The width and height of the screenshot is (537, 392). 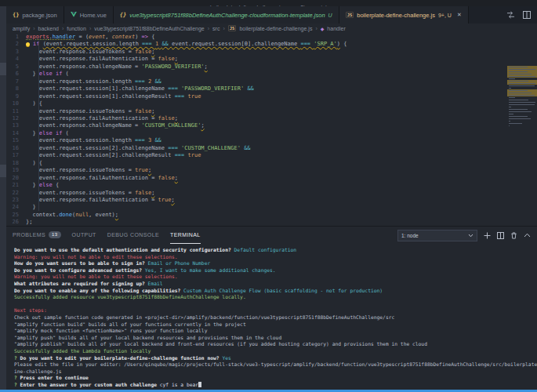 What do you see at coordinates (133, 235) in the screenshot?
I see `panel-tab-debug-console: DEBUG CONSOLE` at bounding box center [133, 235].